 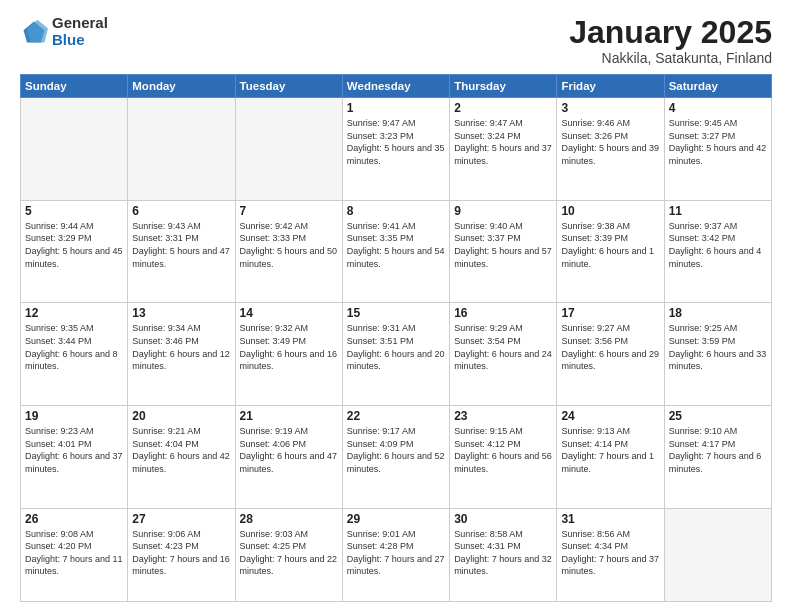 I want to click on table-row: 19Sunrise: 9:23 AM Sunset: 4:01 PM Dayli…, so click(x=74, y=458).